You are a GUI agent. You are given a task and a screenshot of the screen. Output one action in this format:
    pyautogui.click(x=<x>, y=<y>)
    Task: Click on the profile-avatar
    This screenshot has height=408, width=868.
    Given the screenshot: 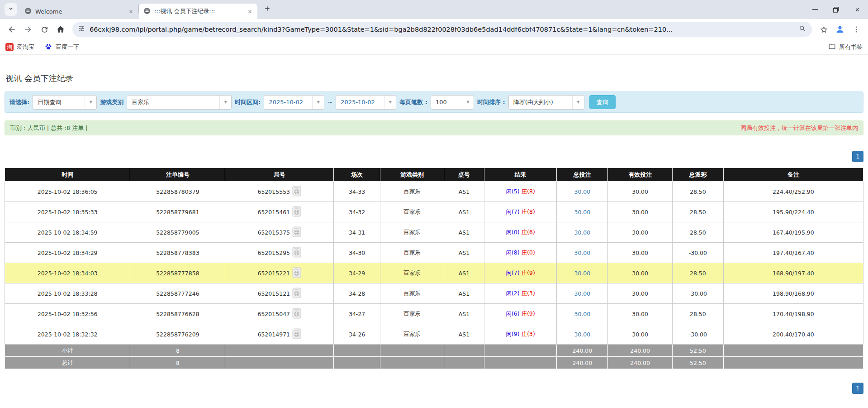 What is the action you would take?
    pyautogui.click(x=840, y=29)
    